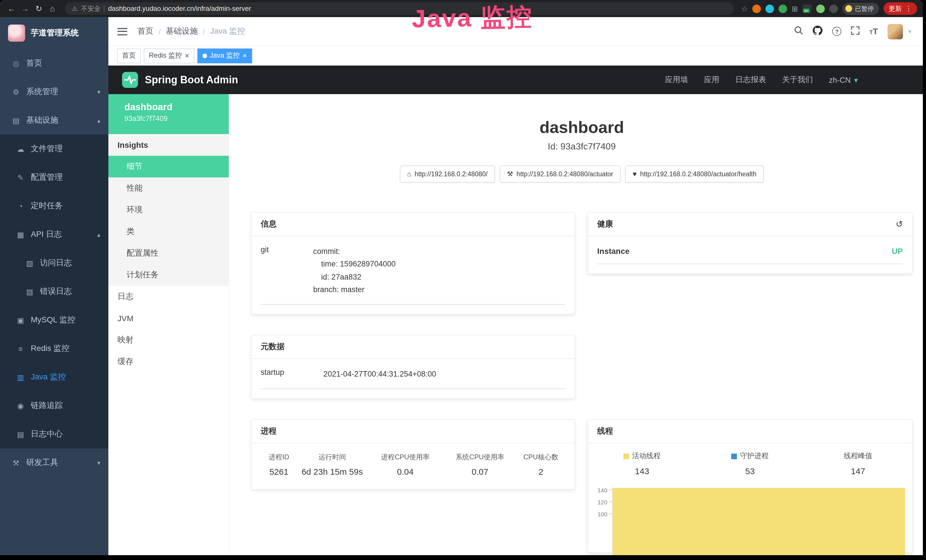 The width and height of the screenshot is (926, 560). Describe the element at coordinates (759, 522) in the screenshot. I see `live-threads-area` at that location.